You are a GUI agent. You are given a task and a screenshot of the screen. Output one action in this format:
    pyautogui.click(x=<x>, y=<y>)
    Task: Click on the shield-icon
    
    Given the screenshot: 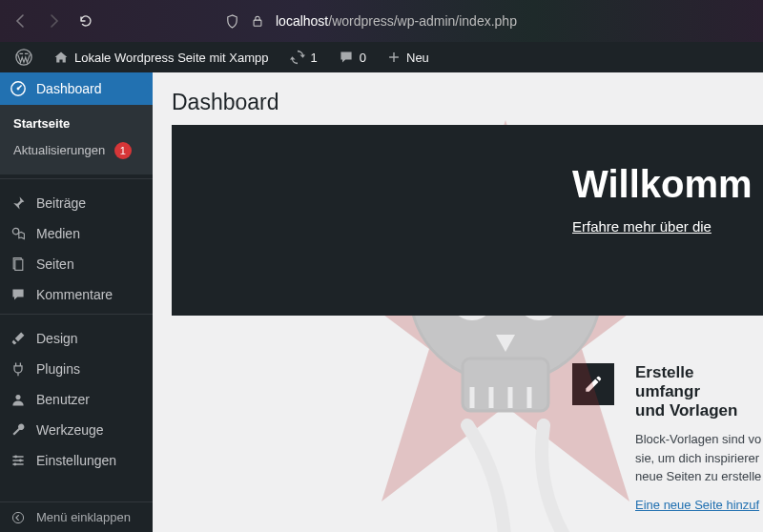 What is the action you would take?
    pyautogui.click(x=233, y=21)
    